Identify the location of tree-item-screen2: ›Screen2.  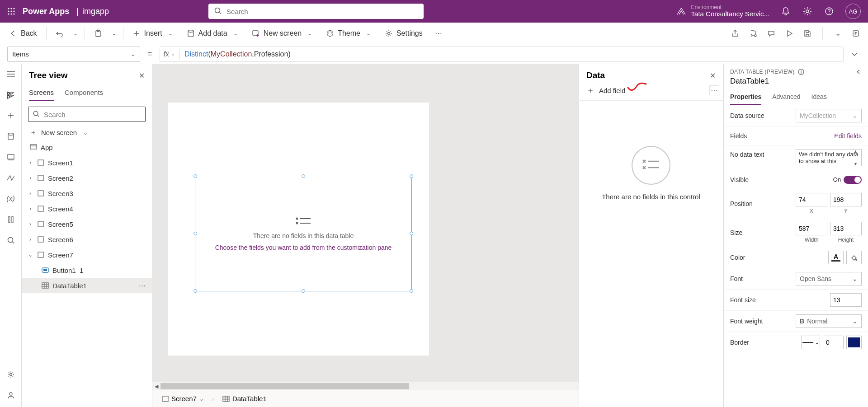
(87, 178).